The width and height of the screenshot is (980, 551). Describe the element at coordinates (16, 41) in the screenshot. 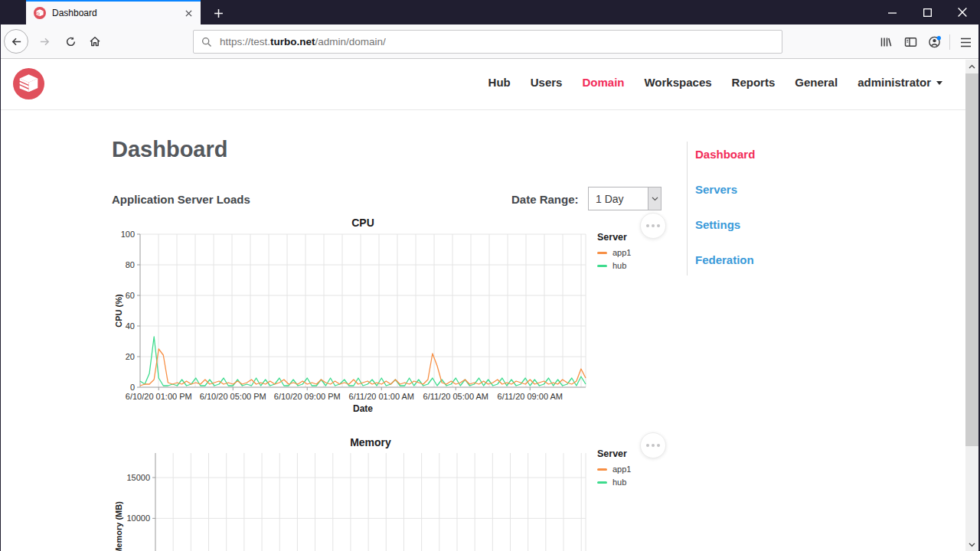

I see `back-button` at that location.